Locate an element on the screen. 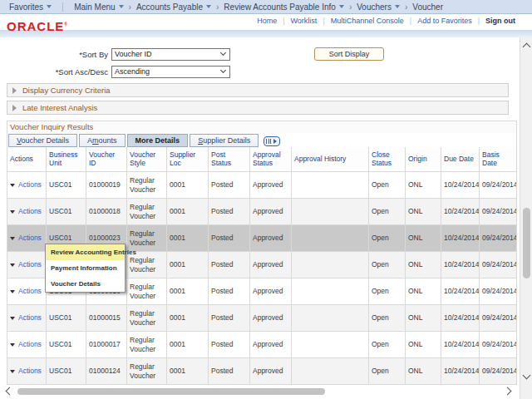  breadcrumb-item-review-accounts-payable-info: Review Accounts Payable Info is located at coordinates (284, 7).